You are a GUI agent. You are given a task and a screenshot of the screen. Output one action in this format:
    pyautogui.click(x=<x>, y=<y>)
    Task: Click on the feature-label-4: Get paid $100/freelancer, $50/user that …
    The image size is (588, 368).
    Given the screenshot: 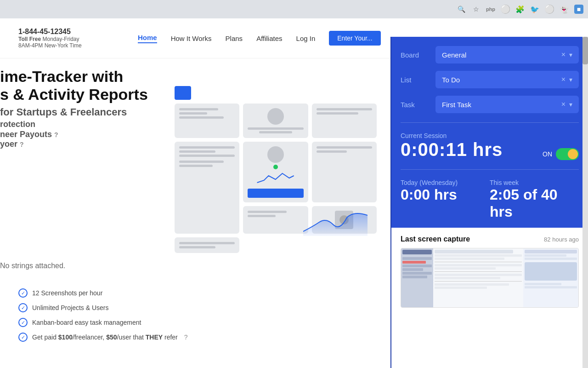 What is the action you would take?
    pyautogui.click(x=105, y=337)
    